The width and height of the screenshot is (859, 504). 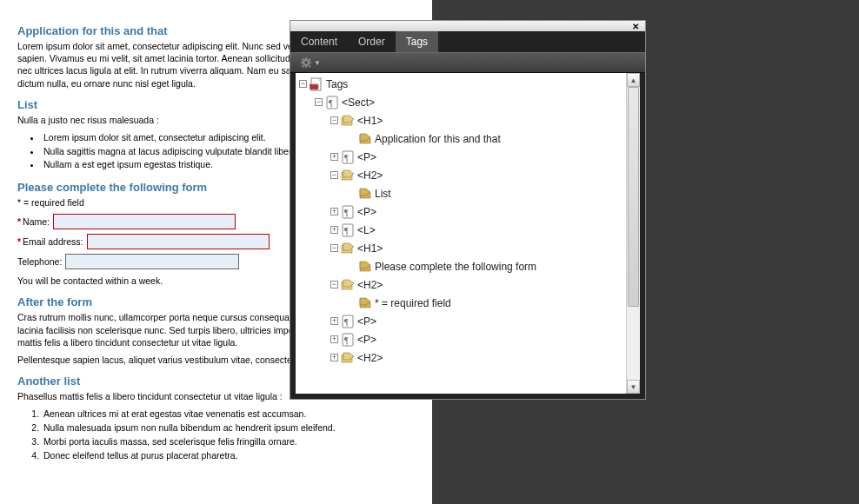 What do you see at coordinates (461, 139) in the screenshot?
I see `tree-row: Application for this and that` at bounding box center [461, 139].